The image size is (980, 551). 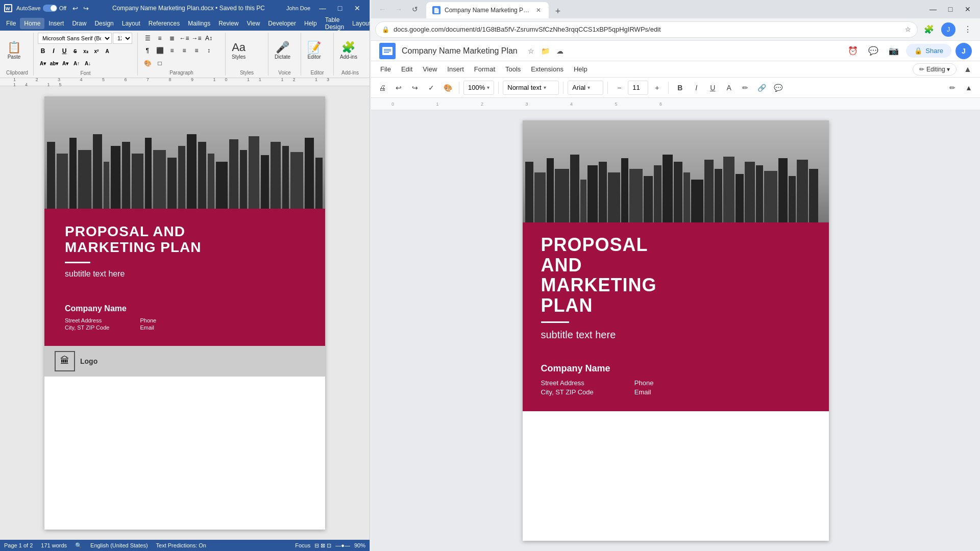 I want to click on gdocs-menu-extensions: Extensions, so click(x=547, y=69).